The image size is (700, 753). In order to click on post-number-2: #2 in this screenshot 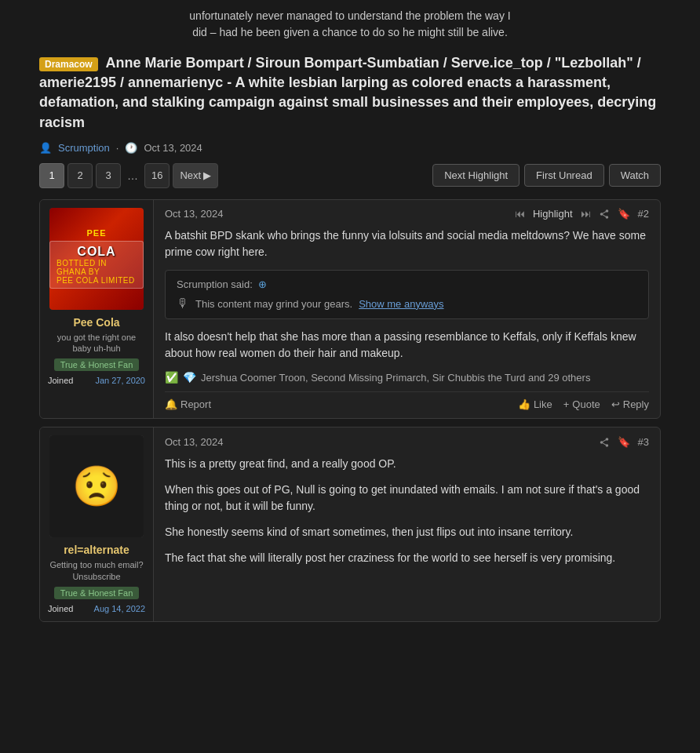, I will do `click(643, 213)`.